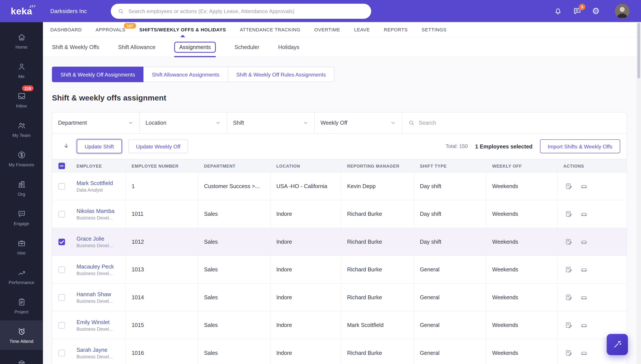 This screenshot has height=364, width=641. Describe the element at coordinates (130, 26) in the screenshot. I see `approvals-count-badge: 107` at that location.